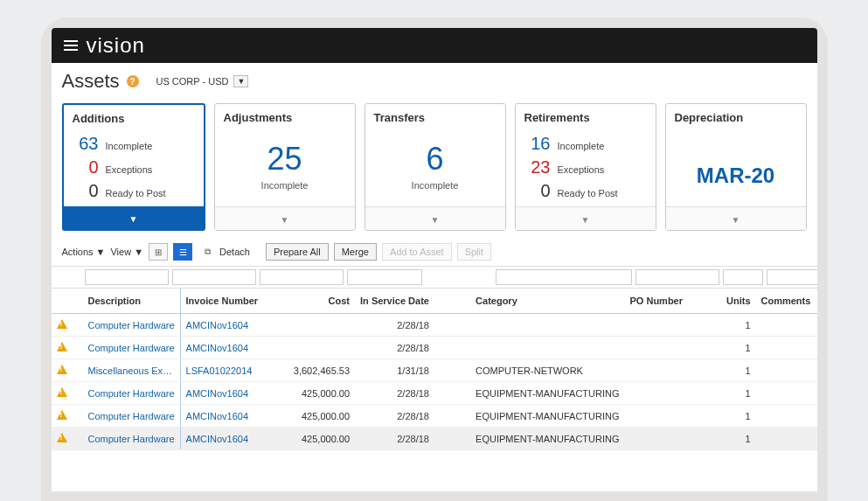  What do you see at coordinates (395, 301) in the screenshot?
I see `col-in-service: In Service Date` at bounding box center [395, 301].